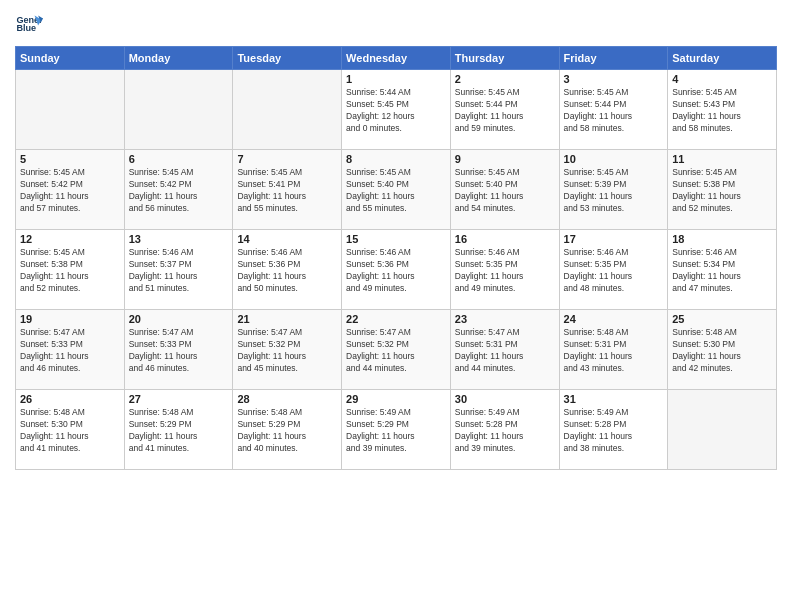 The height and width of the screenshot is (612, 792). What do you see at coordinates (70, 319) in the screenshot?
I see `day-number: 19` at bounding box center [70, 319].